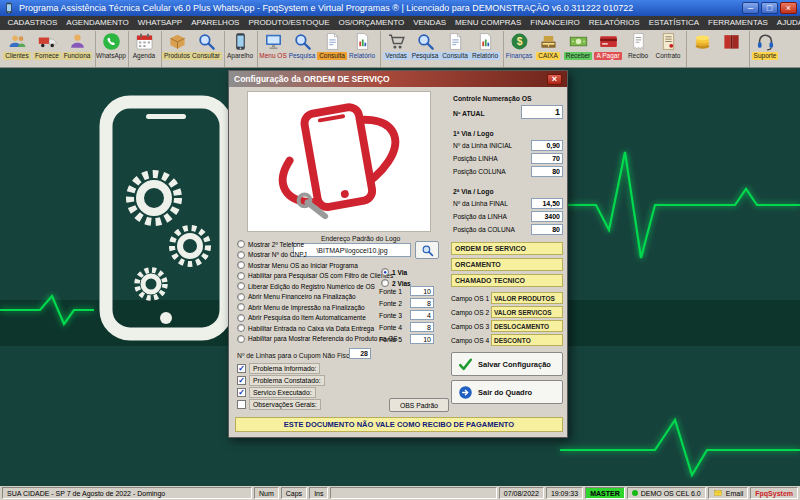 This screenshot has height=500, width=800. What do you see at coordinates (318, 307) in the screenshot?
I see `os-config-option: Abrir Menu de Impressão na Finalização` at bounding box center [318, 307].